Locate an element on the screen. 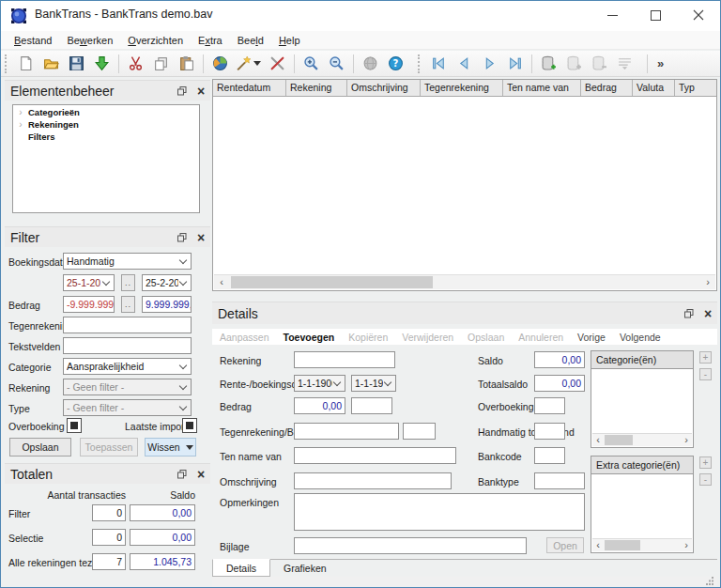  bedrag-range-button: .. is located at coordinates (128, 304).